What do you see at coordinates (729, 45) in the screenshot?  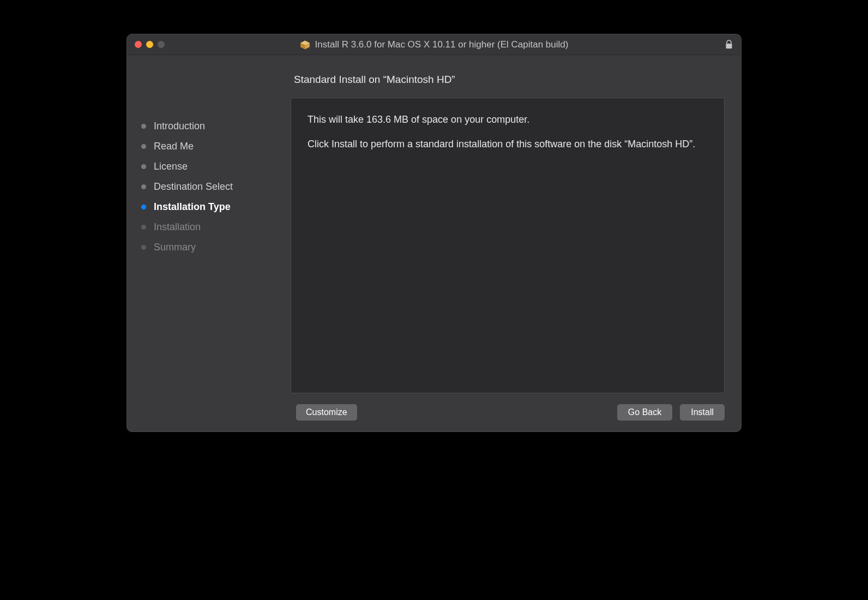 I see `lock-icon` at bounding box center [729, 45].